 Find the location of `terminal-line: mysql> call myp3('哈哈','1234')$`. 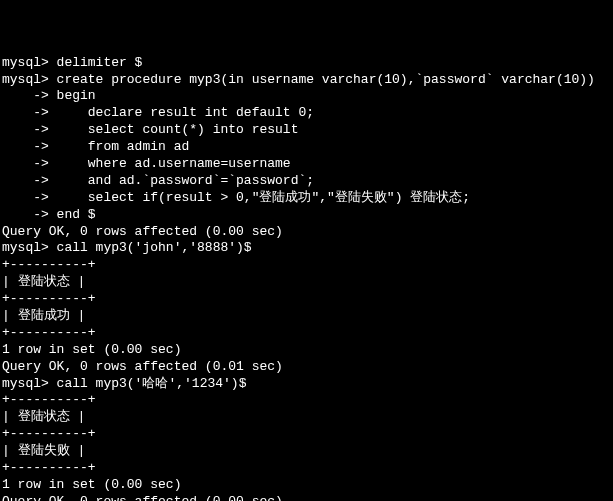

terminal-line: mysql> call myp3('哈哈','1234')$ is located at coordinates (306, 384).